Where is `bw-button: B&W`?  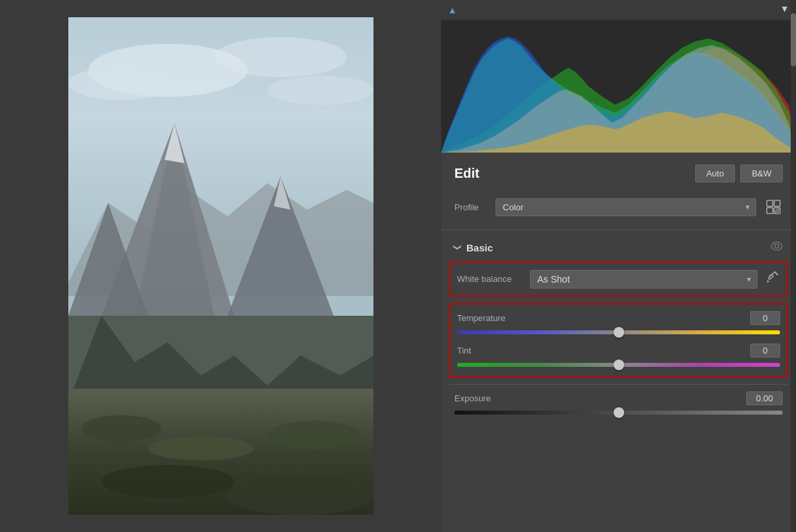
bw-button: B&W is located at coordinates (762, 174).